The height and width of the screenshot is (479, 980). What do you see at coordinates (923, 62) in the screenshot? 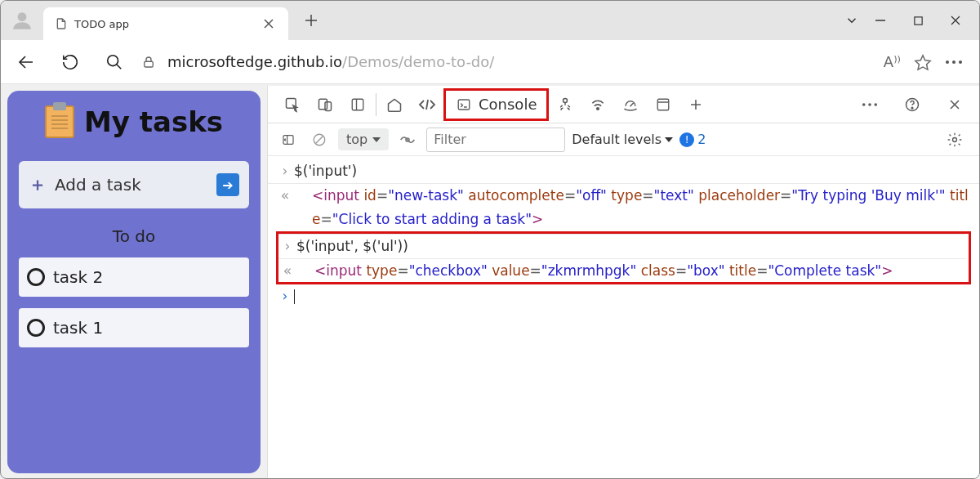
I see `favorite-icon` at bounding box center [923, 62].